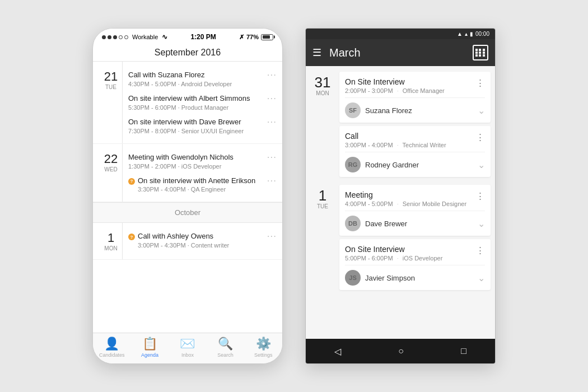  What do you see at coordinates (415, 264) in the screenshot?
I see `android-event-card-1-1: On Site Interview 5:00PM - 6:00PM · iOS …` at bounding box center [415, 264].